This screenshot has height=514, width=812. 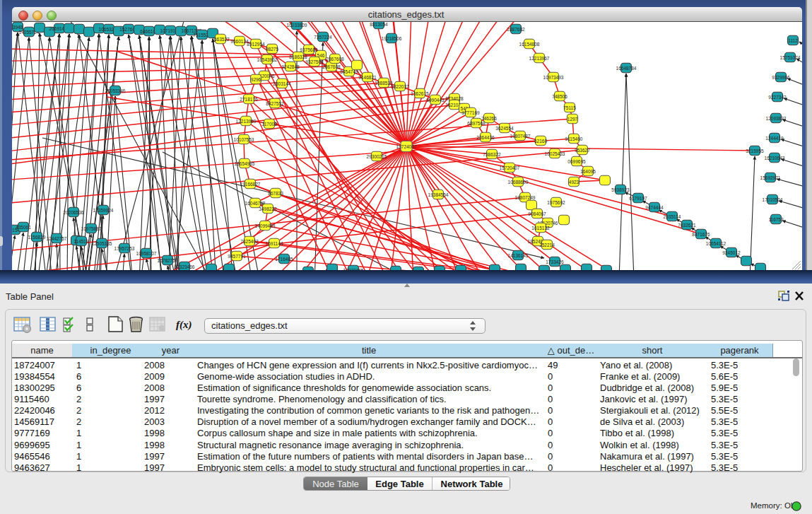 What do you see at coordinates (290, 66) in the screenshot?
I see `svg-text: 9242848` at bounding box center [290, 66].